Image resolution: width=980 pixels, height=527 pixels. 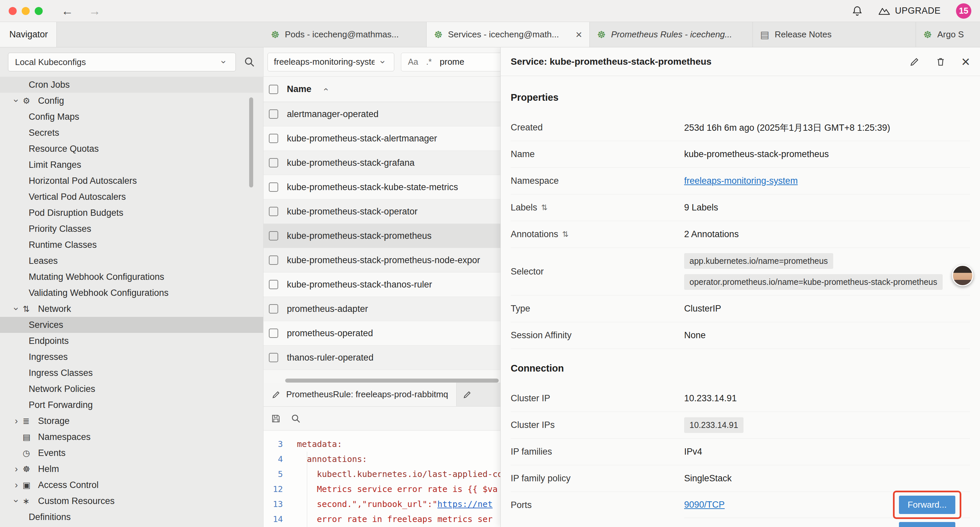 I want to click on sidebar-item: › ∗ Custom Resources, so click(x=132, y=501).